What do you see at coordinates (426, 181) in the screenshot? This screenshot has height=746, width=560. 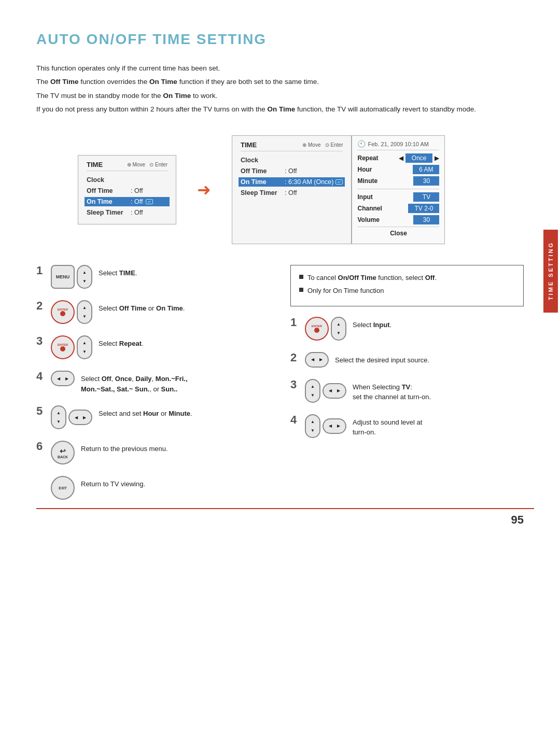 I see `minute-value: 30` at bounding box center [426, 181].